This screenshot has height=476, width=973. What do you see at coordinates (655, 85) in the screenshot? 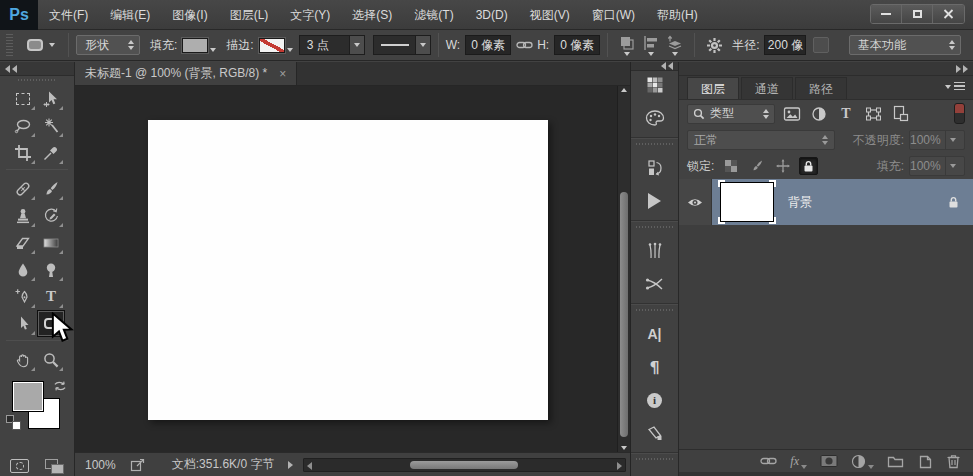
I see `swatches-panel-button` at bounding box center [655, 85].